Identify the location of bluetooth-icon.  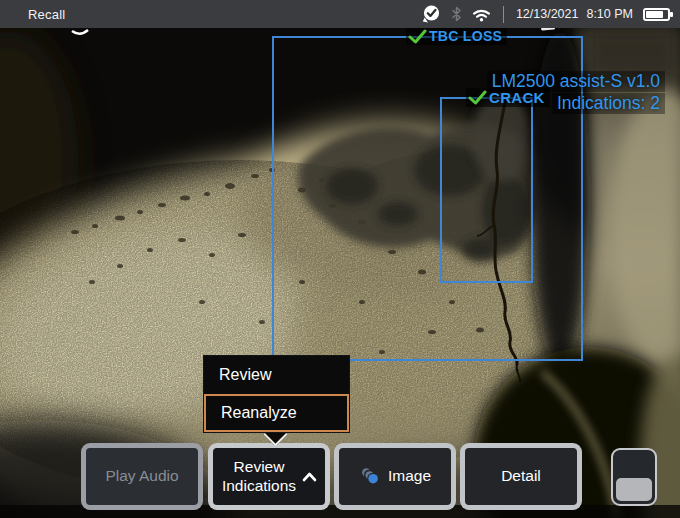
(456, 14).